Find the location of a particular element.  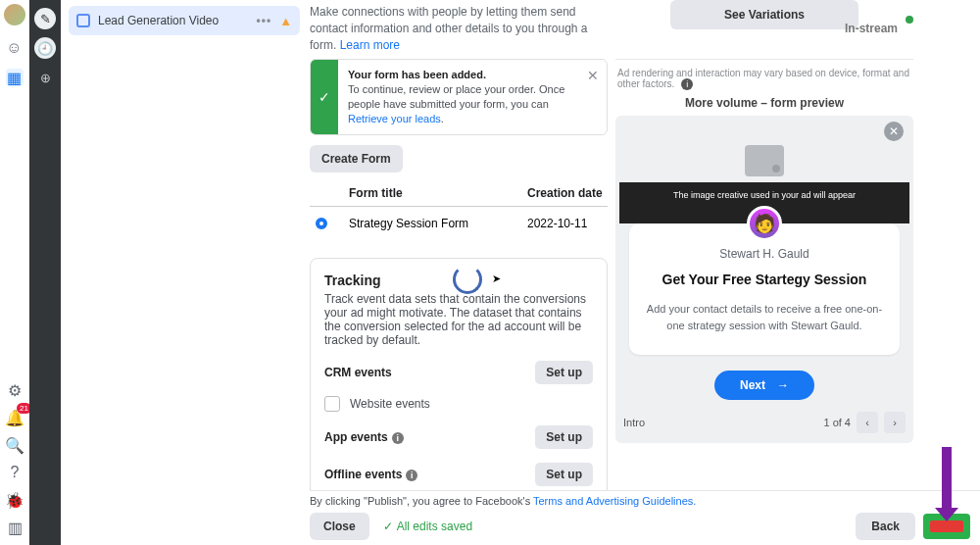

see-variations-button: See Variations is located at coordinates (764, 15).